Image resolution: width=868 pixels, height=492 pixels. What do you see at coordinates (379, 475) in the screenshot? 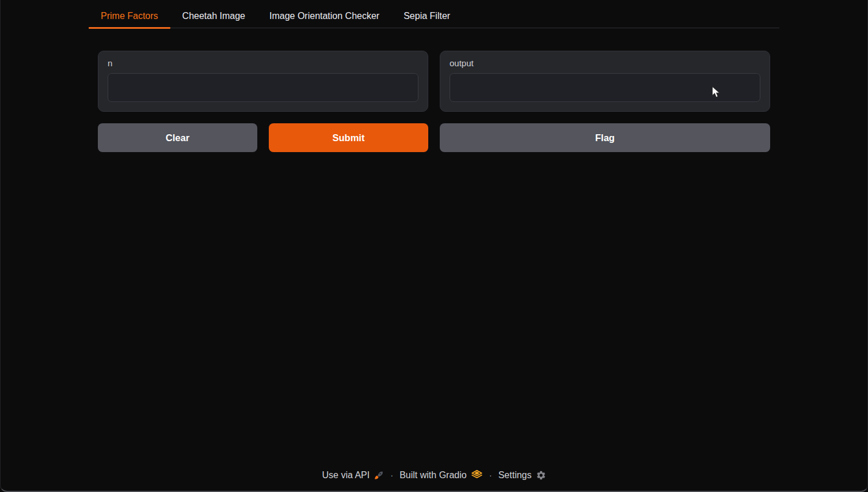
I see `rocket-icon` at bounding box center [379, 475].